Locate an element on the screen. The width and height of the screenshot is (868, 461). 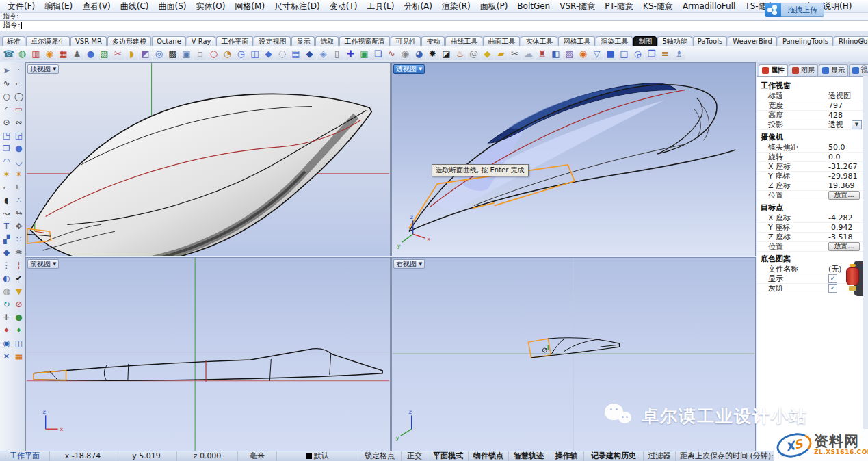
green-frame-icon: ▣ is located at coordinates (364, 53).